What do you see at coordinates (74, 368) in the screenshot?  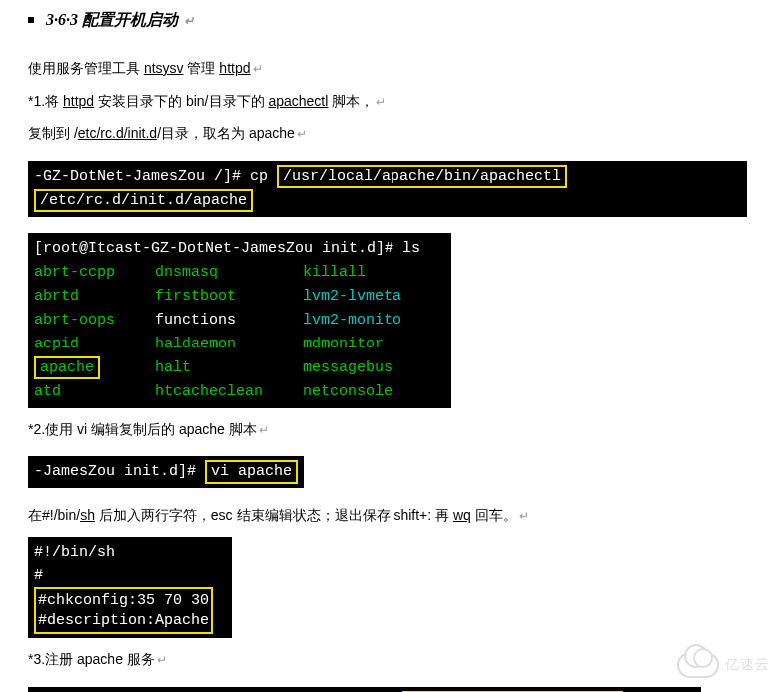 I see `ls-item-apache: apache` at bounding box center [74, 368].